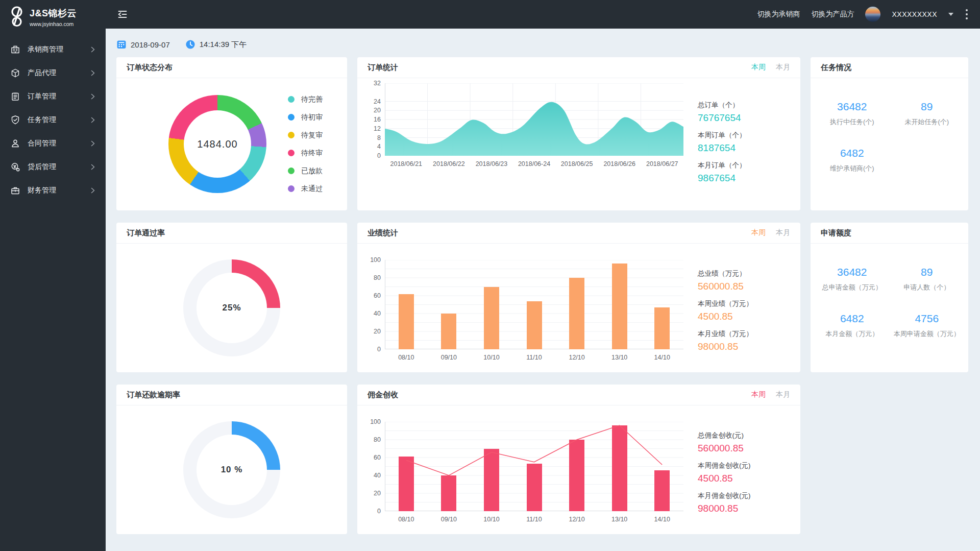  Describe the element at coordinates (53, 13) in the screenshot. I see `brand-name: J&S锦杉云` at that location.